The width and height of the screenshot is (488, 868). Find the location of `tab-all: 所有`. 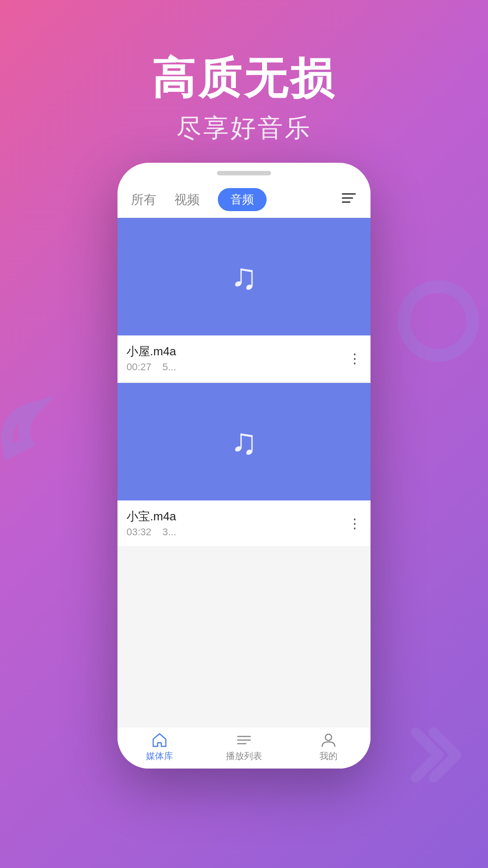

tab-all: 所有 is located at coordinates (144, 200).